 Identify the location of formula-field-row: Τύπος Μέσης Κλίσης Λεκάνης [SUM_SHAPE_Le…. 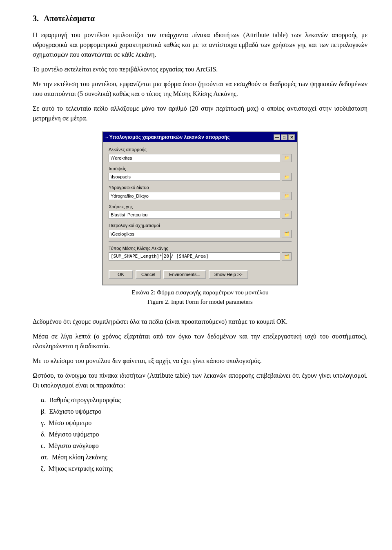
(200, 253).